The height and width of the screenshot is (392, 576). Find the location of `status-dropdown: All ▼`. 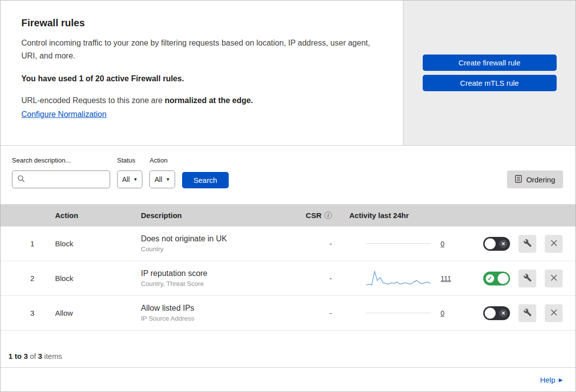

status-dropdown: All ▼ is located at coordinates (130, 179).